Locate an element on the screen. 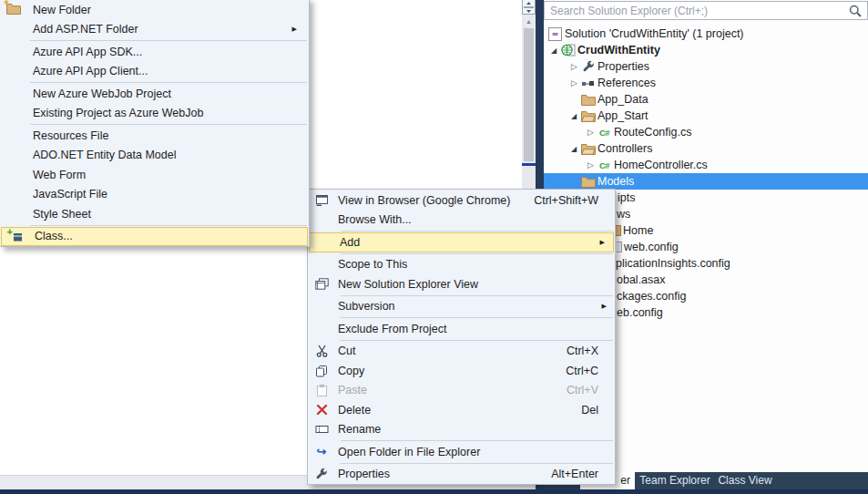  menu-item-browse-with: Browse With... is located at coordinates (461, 221).